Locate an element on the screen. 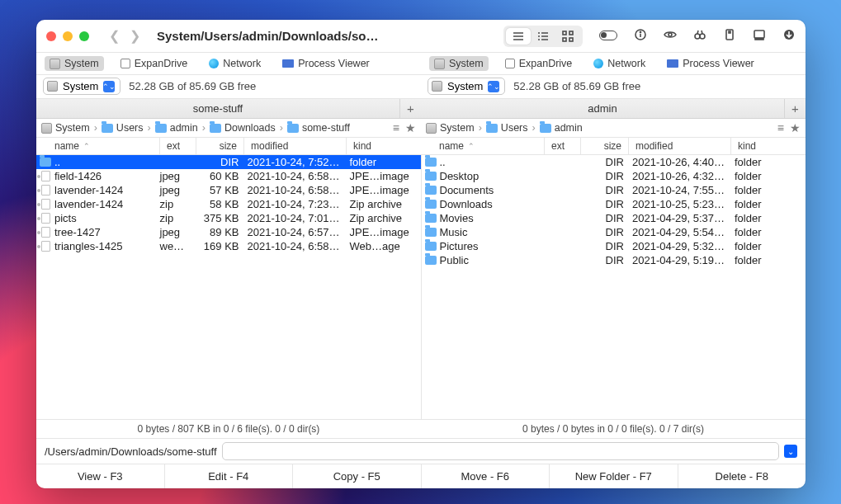 Image resolution: width=841 pixels, height=504 pixels. breadcrumb-segment: Downloads is located at coordinates (243, 128).